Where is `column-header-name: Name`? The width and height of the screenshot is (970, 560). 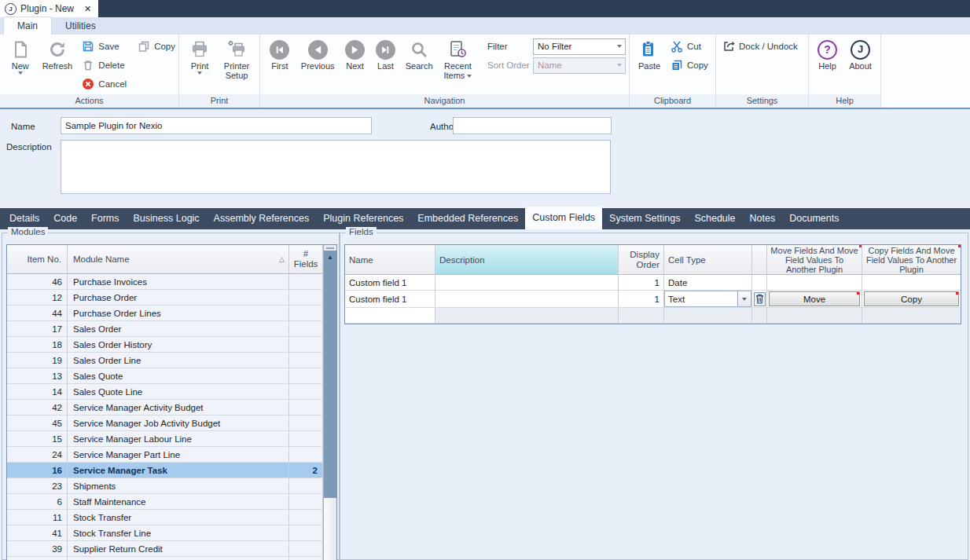
column-header-name: Name is located at coordinates (390, 259).